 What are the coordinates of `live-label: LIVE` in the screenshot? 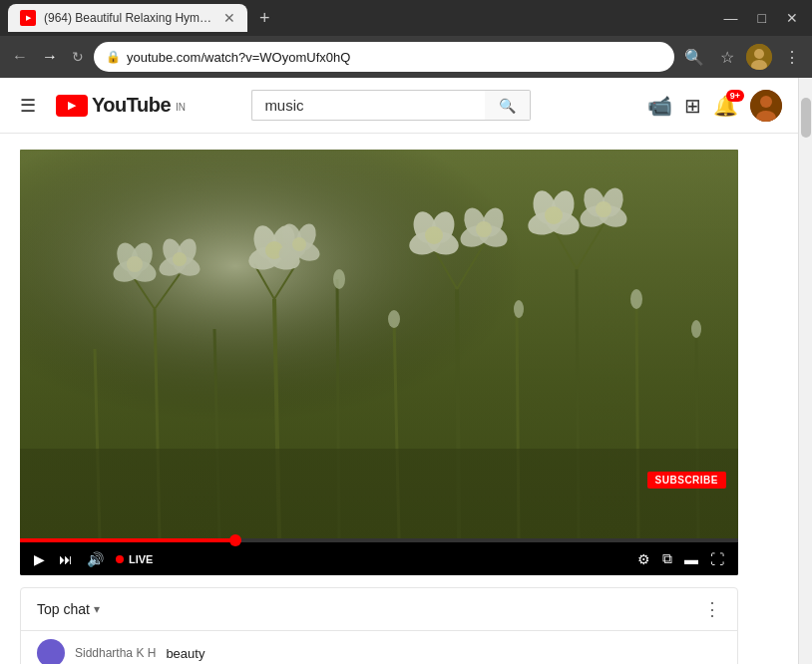 It's located at (141, 559).